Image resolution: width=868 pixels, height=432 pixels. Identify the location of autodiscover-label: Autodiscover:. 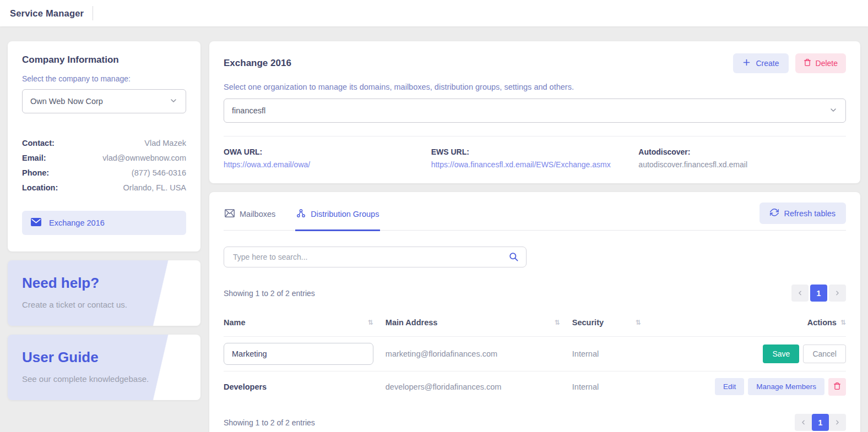
(742, 152).